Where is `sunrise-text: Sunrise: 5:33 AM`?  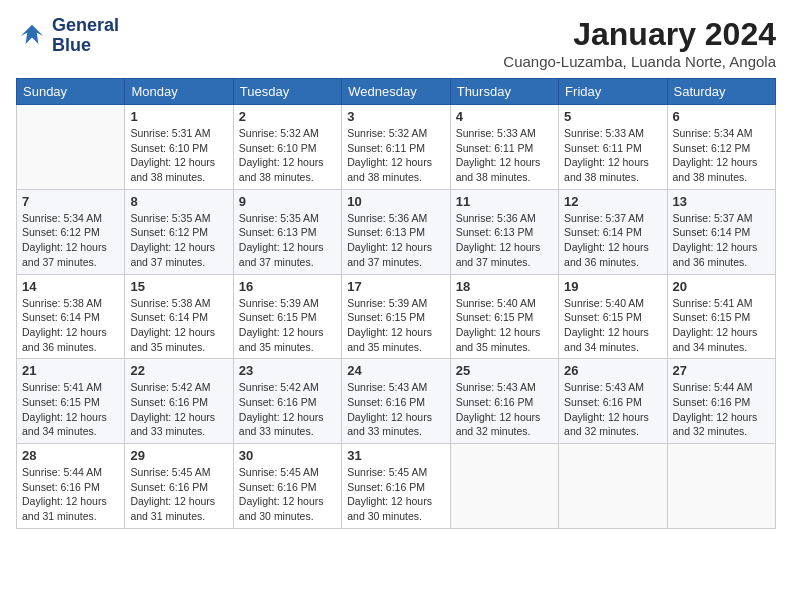
sunrise-text: Sunrise: 5:33 AM is located at coordinates (496, 133).